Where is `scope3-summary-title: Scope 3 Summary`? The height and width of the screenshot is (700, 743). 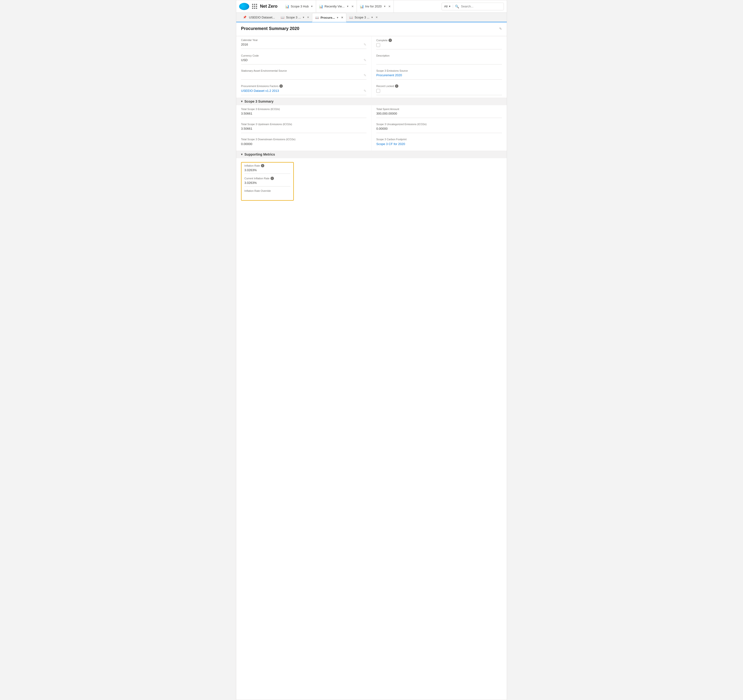 scope3-summary-title: Scope 3 Summary is located at coordinates (259, 102).